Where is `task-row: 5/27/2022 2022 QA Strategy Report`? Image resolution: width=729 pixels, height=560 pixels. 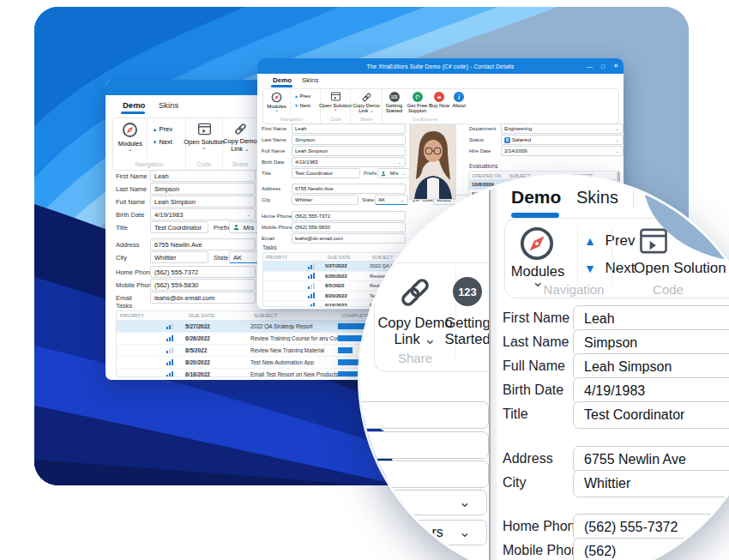
task-row: 5/27/2022 2022 QA Strategy Report is located at coordinates (244, 327).